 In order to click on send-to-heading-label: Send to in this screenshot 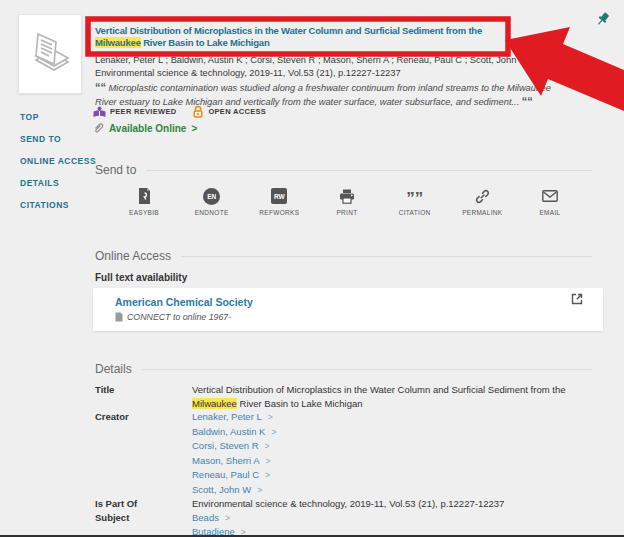, I will do `click(116, 170)`.